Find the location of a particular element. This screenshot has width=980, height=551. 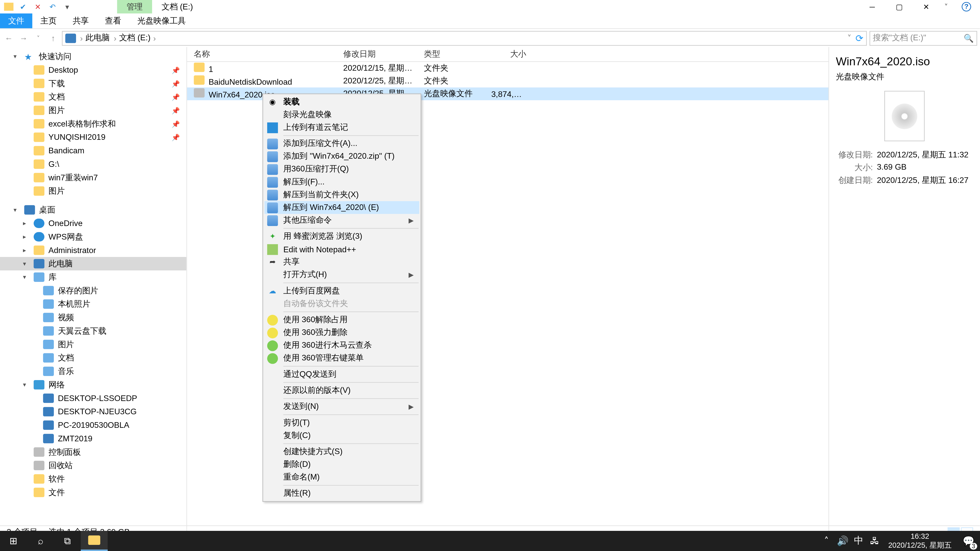

tree-item-ZMT2019: ZMT2019 is located at coordinates (93, 439).